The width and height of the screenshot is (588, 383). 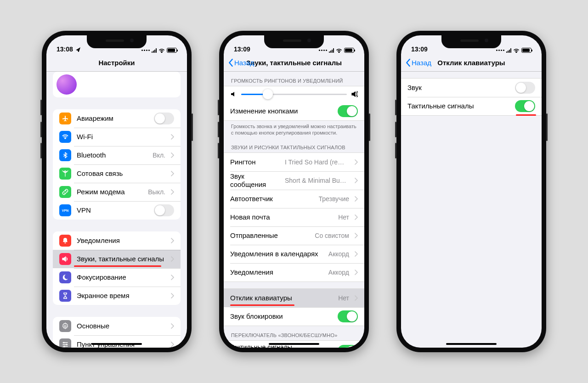 I want to click on row-label: Изменение кнопками, so click(x=281, y=111).